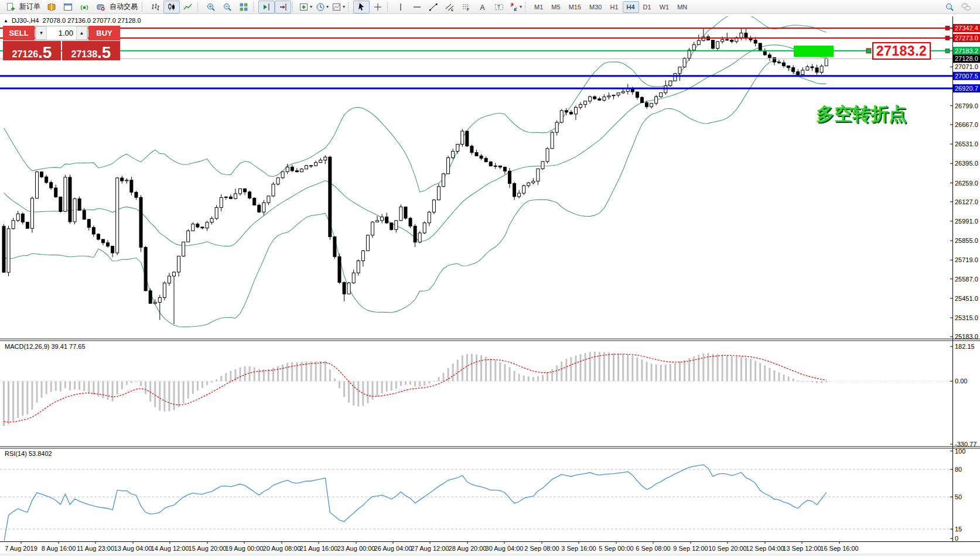 The width and height of the screenshot is (980, 556). I want to click on horizontal-line-icon, so click(417, 7).